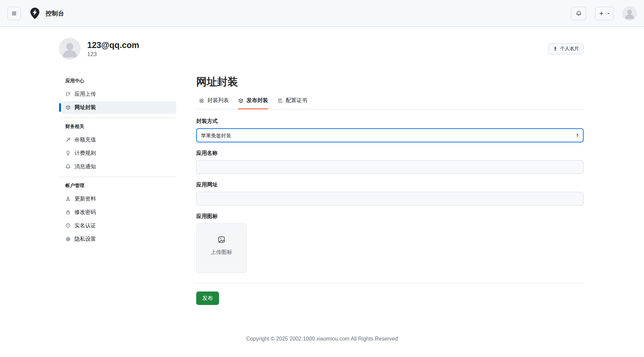 This screenshot has height=357, width=644. What do you see at coordinates (601, 13) in the screenshot?
I see `plus-icon` at bounding box center [601, 13].